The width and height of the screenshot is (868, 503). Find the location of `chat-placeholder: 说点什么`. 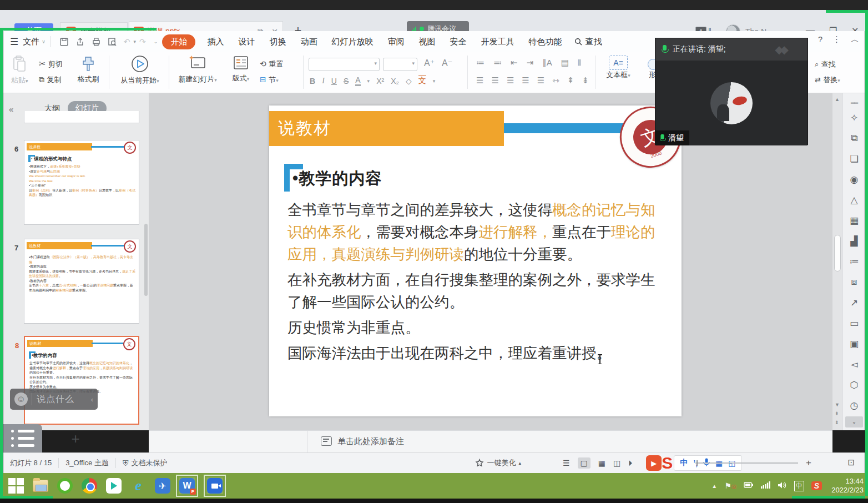

chat-placeholder: 说点什么 is located at coordinates (64, 400).